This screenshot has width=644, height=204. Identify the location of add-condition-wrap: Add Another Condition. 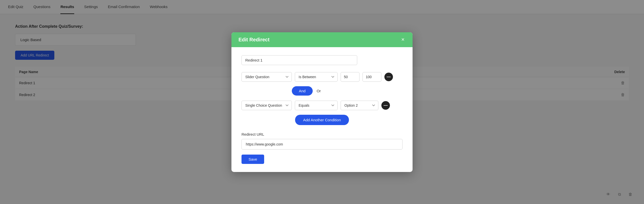
(322, 120).